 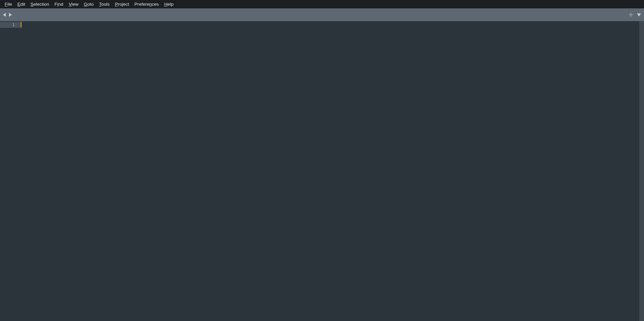 I want to click on menu-help: Help, so click(x=169, y=4).